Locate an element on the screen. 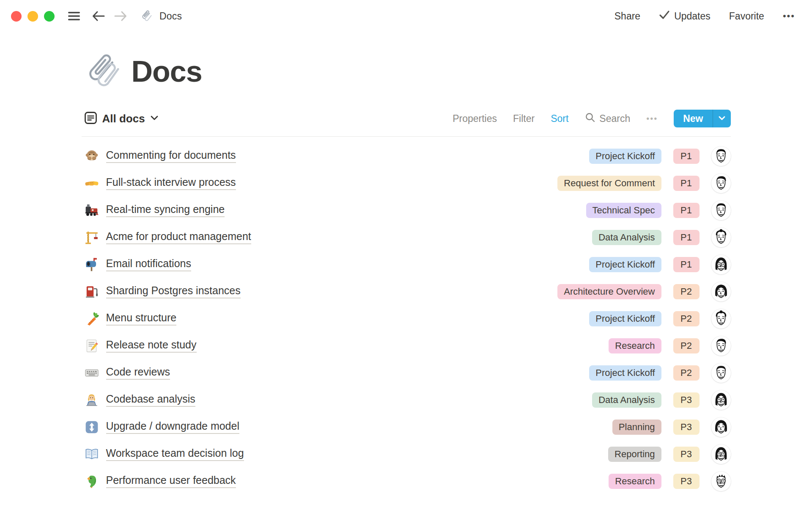 The height and width of the screenshot is (508, 812). doc-row: Real-time syncing engine Technical Spec … is located at coordinates (406, 210).